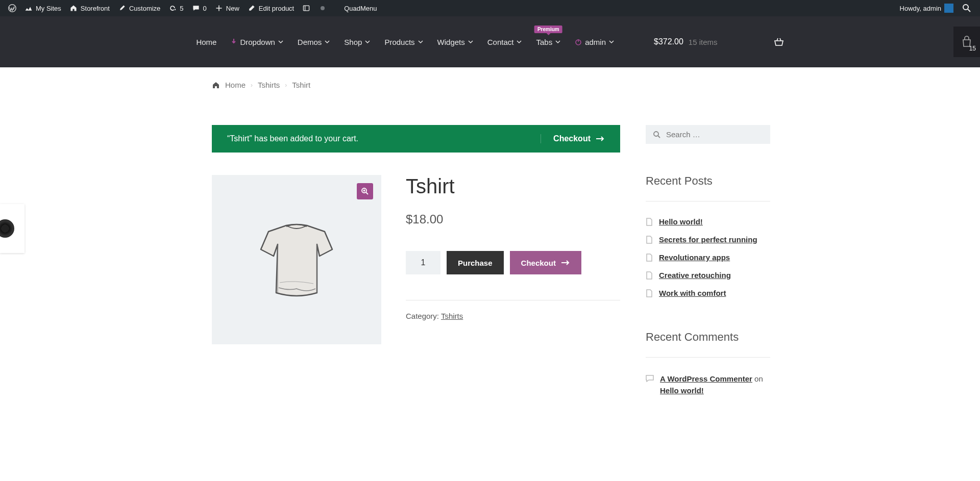 The width and height of the screenshot is (980, 481). What do you see at coordinates (692, 293) in the screenshot?
I see `post-link: Work with comfort` at bounding box center [692, 293].